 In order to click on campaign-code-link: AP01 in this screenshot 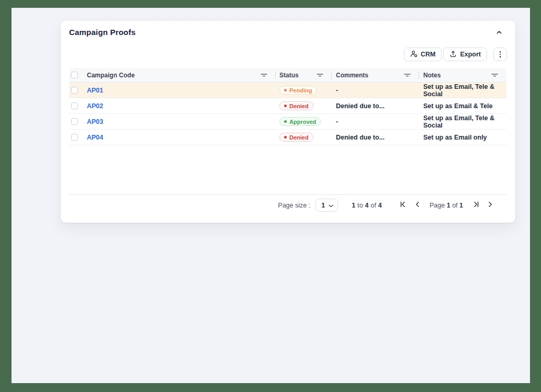, I will do `click(95, 90)`.